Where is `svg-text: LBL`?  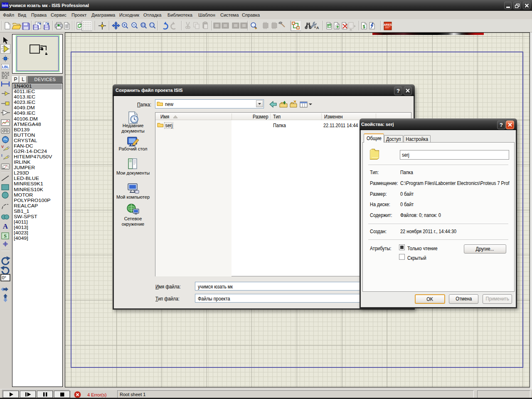
svg-text: LBL is located at coordinates (6, 67).